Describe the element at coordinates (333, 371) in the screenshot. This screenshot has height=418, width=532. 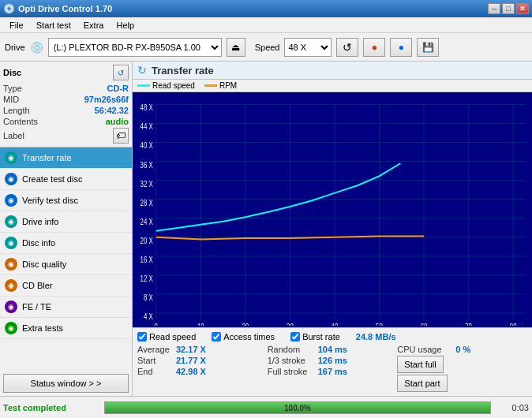
I see `full-stroke-row: Full stroke 167 ms` at that location.